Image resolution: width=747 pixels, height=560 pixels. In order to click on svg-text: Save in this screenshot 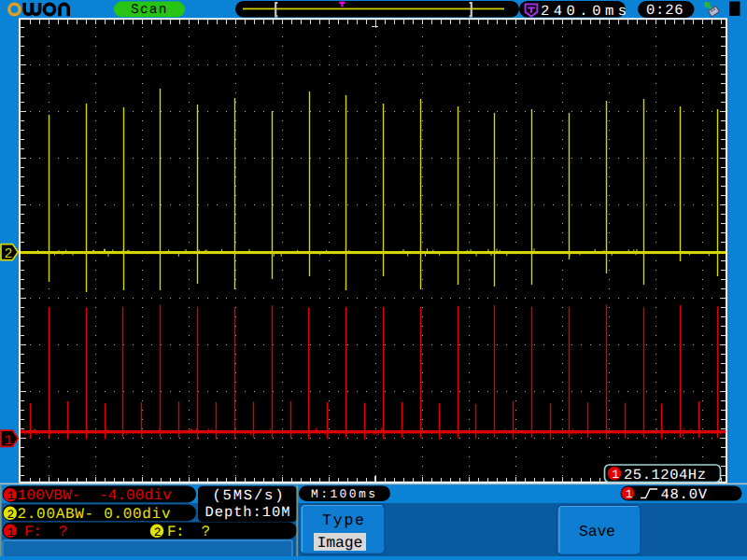, I will do `click(598, 532)`.